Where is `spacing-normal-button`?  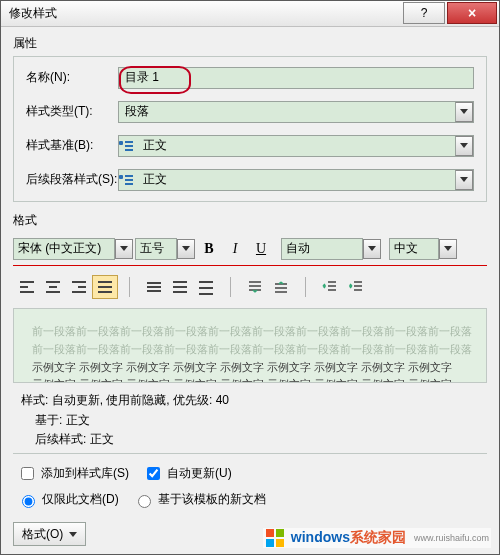 spacing-normal-button is located at coordinates (180, 287).